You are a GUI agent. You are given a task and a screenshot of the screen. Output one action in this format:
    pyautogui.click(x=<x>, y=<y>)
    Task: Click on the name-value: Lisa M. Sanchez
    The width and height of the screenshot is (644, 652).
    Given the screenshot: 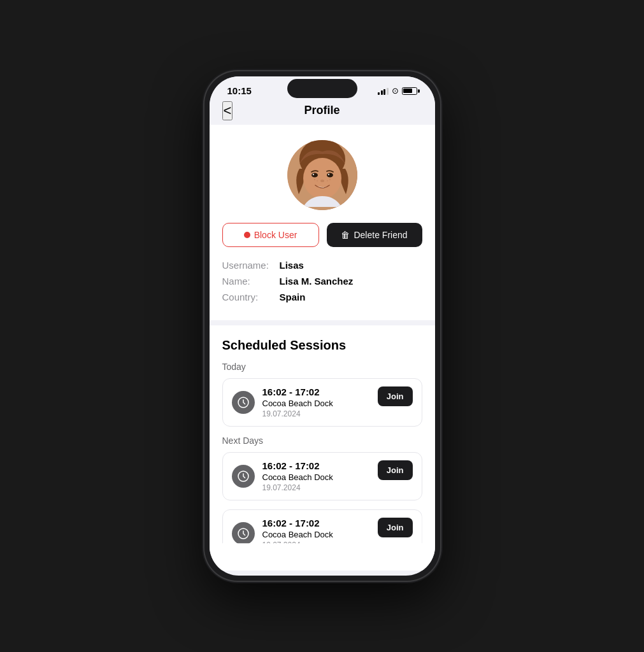 What is the action you would take?
    pyautogui.click(x=317, y=281)
    